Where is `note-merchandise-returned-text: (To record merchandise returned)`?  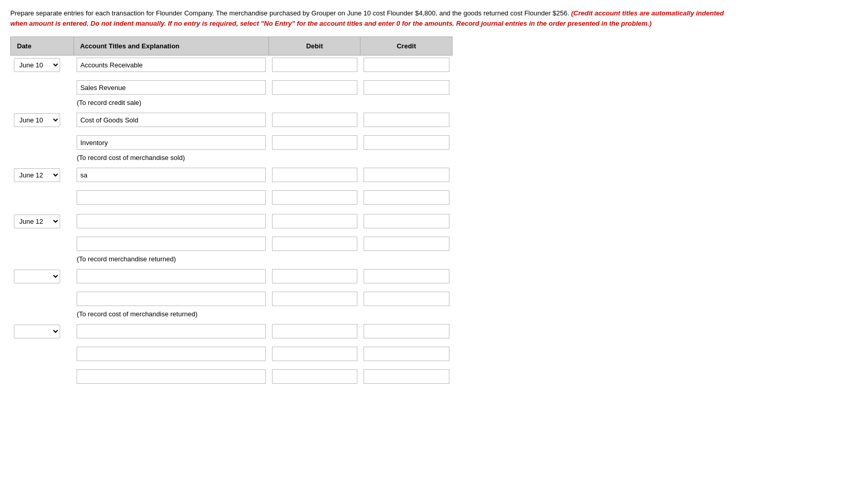
note-merchandise-returned-text: (To record merchandise returned) is located at coordinates (263, 260).